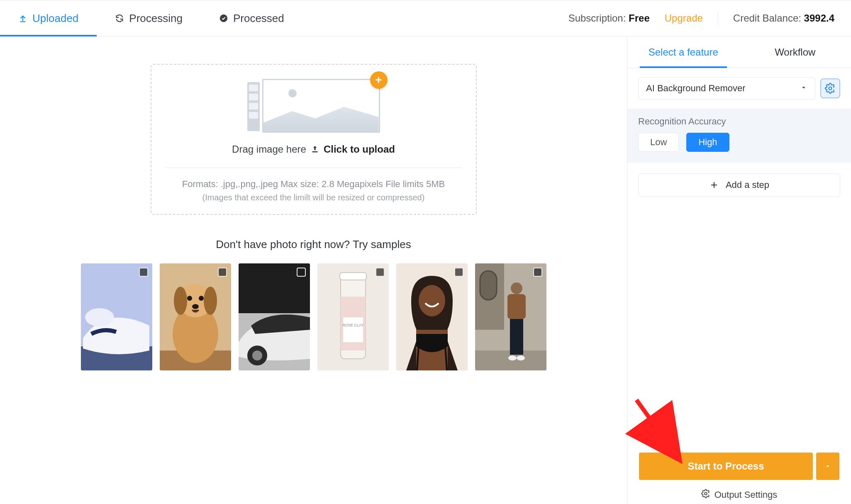 Image resolution: width=851 pixels, height=504 pixels. What do you see at coordinates (684, 18) in the screenshot?
I see `upgrade-link: Upgrade` at bounding box center [684, 18].